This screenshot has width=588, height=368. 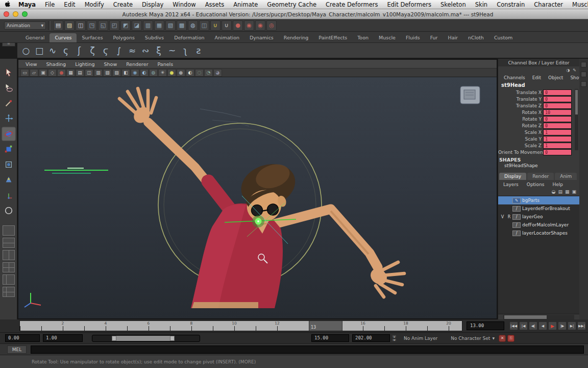 What do you see at coordinates (103, 26) in the screenshot?
I see `status-icon: ◱` at bounding box center [103, 26].